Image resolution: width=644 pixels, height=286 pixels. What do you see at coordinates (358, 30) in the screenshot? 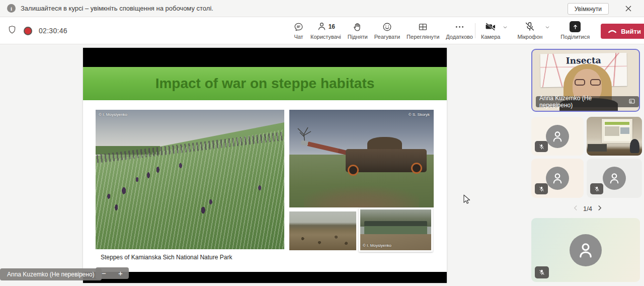
I see `raise-hand-button: Підняти` at bounding box center [358, 30].